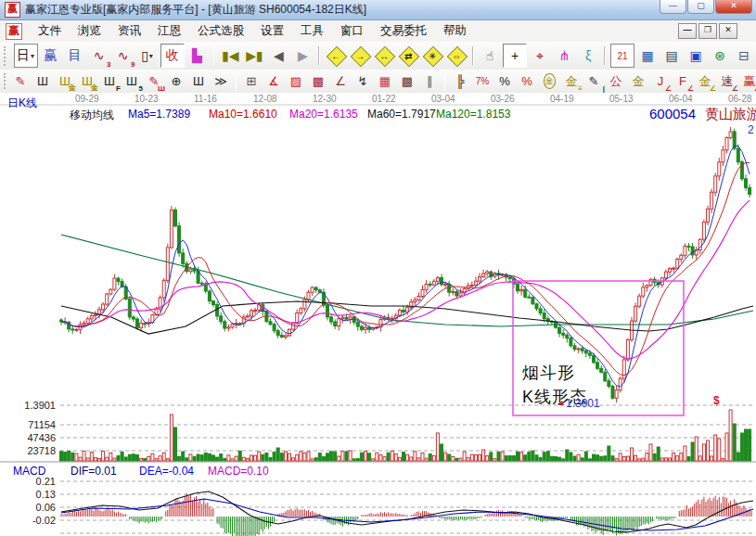  What do you see at coordinates (384, 56) in the screenshot?
I see `expand-h-icon: ↔` at bounding box center [384, 56].